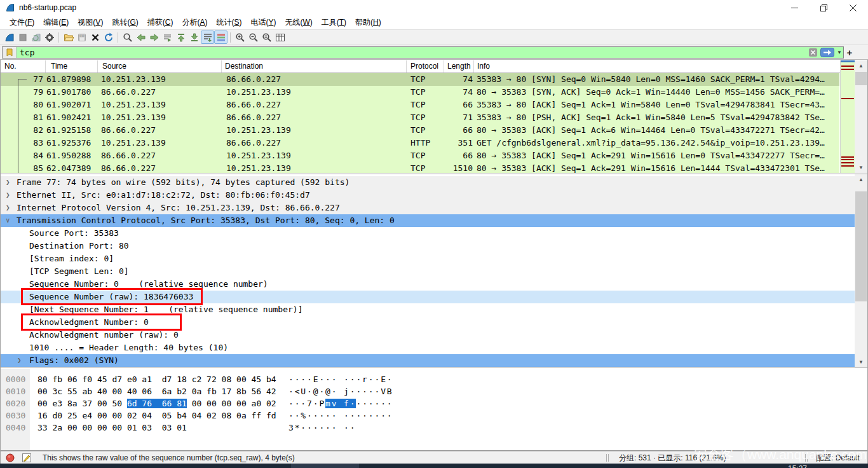 The width and height of the screenshot is (868, 468). I want to click on detail-row: ❯Flags: 0x002 (SYN), so click(428, 361).